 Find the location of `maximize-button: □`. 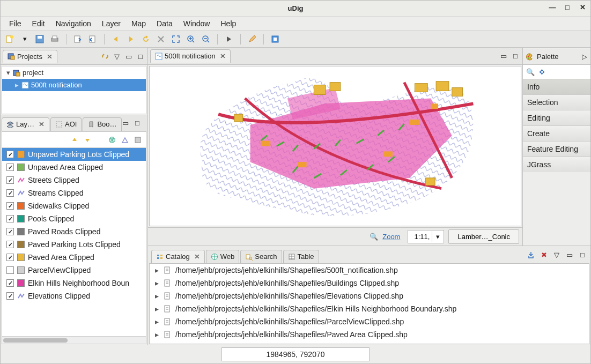

maximize-button: □ is located at coordinates (567, 7).